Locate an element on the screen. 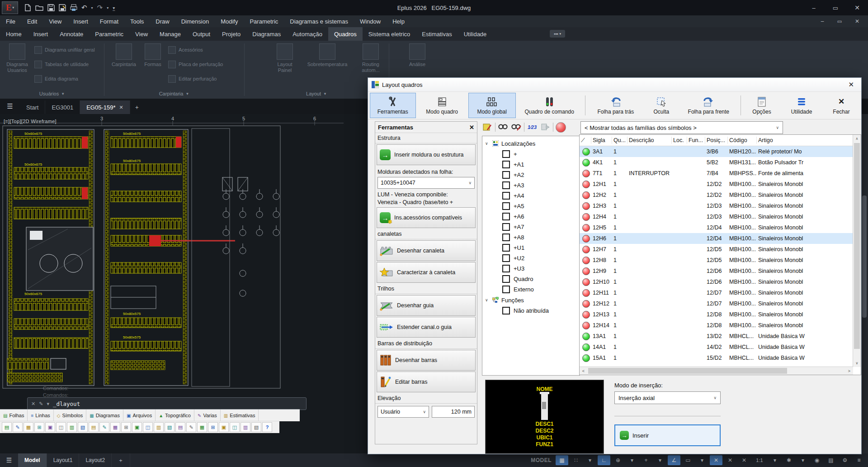 The height and width of the screenshot is (467, 868). editar-perfuracao-button: Editar perfuração is located at coordinates (193, 79).